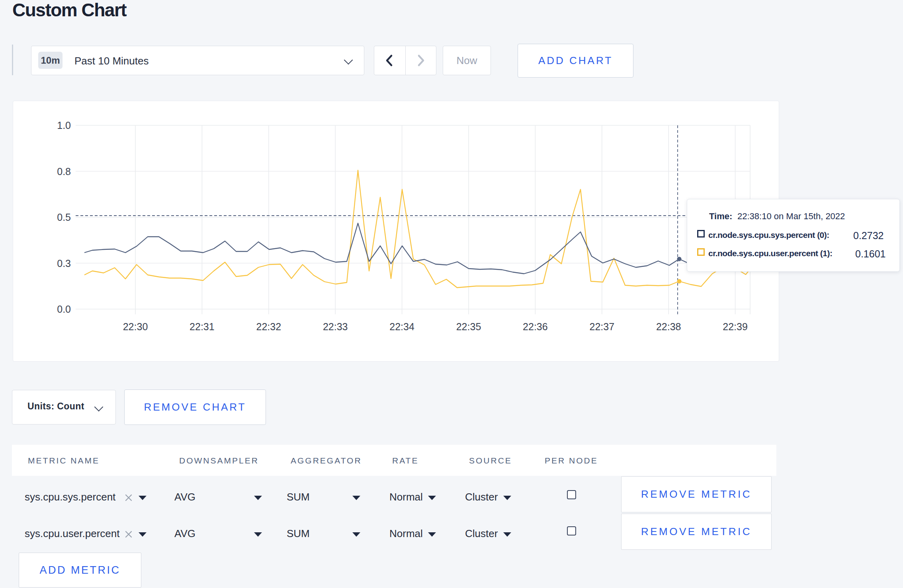 The height and width of the screenshot is (588, 903). I want to click on svg-text: 22:31, so click(202, 327).